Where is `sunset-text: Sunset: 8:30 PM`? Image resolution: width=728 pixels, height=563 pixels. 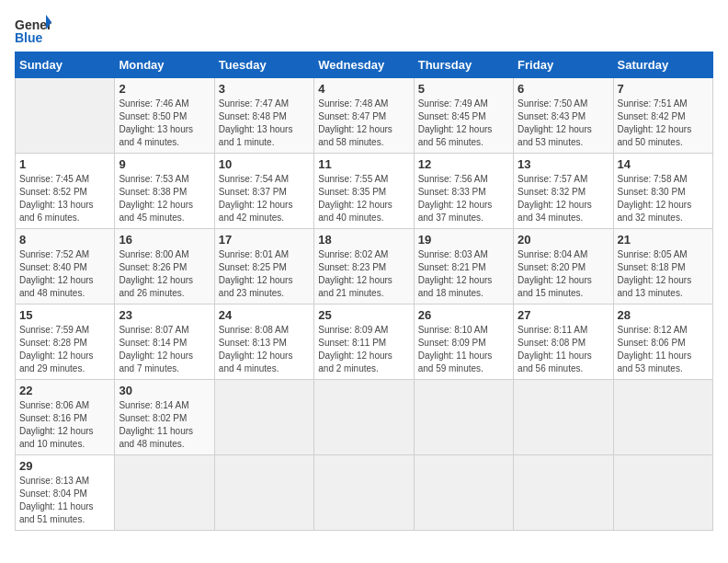
sunset-text: Sunset: 8:30 PM is located at coordinates (652, 191).